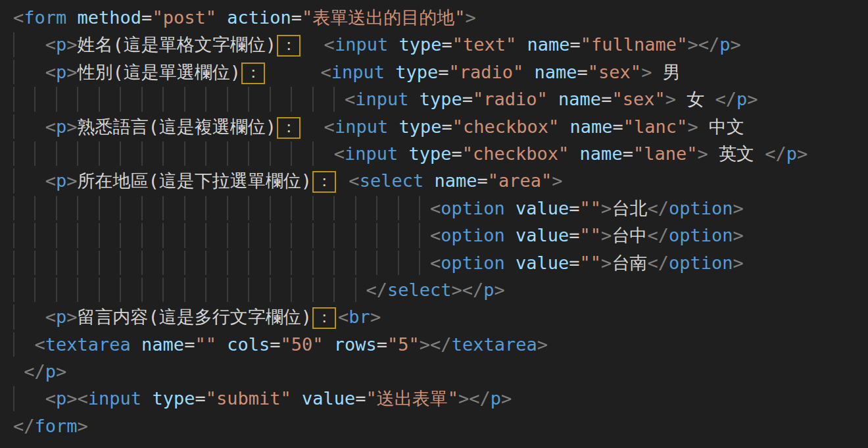 The height and width of the screenshot is (448, 868). Describe the element at coordinates (195, 317) in the screenshot. I see `token-text: 留言内容(這是多行文字欄位)` at that location.